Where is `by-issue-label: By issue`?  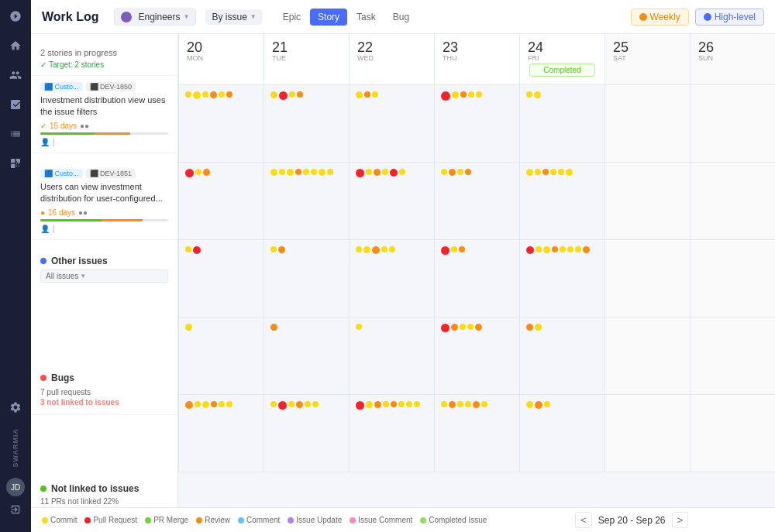 by-issue-label: By issue is located at coordinates (229, 17).